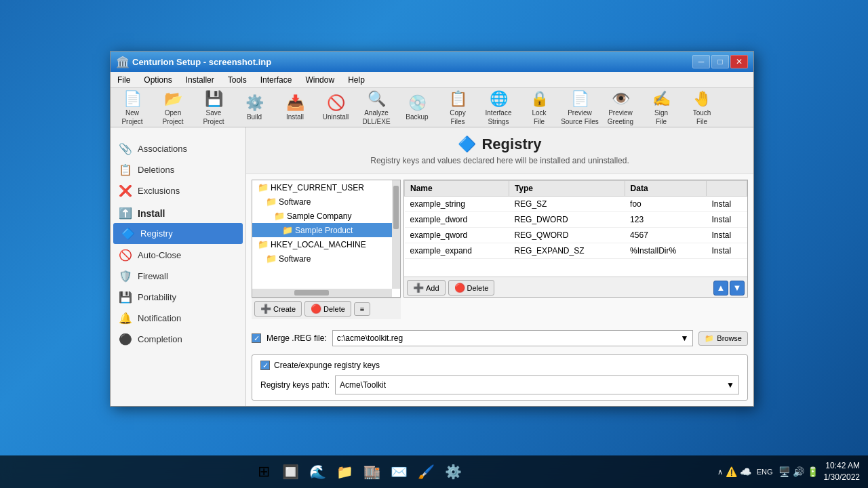 Image resolution: width=868 pixels, height=488 pixels. What do you see at coordinates (454, 472) in the screenshot?
I see `taskbar-settings: ⚙️` at bounding box center [454, 472].